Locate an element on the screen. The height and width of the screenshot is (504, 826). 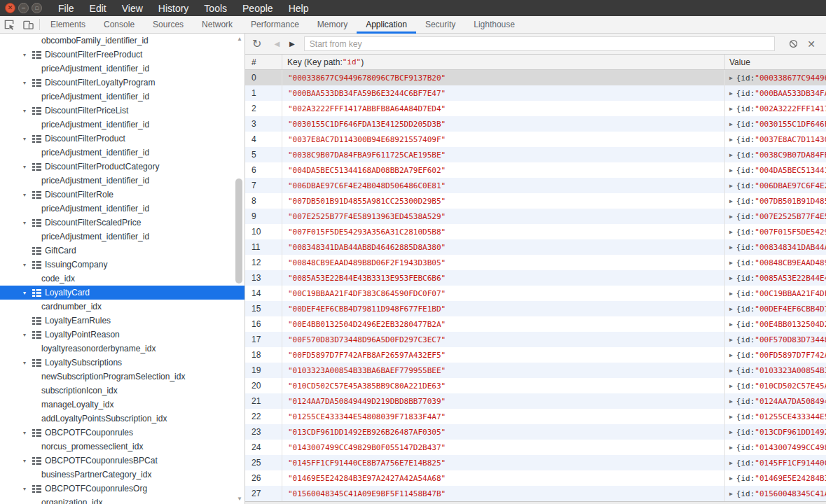
tree-item-OBCPOTFCouponrulesBPCat: ▾ OBCPOTFCouponrulesBPCat is located at coordinates (122, 461).